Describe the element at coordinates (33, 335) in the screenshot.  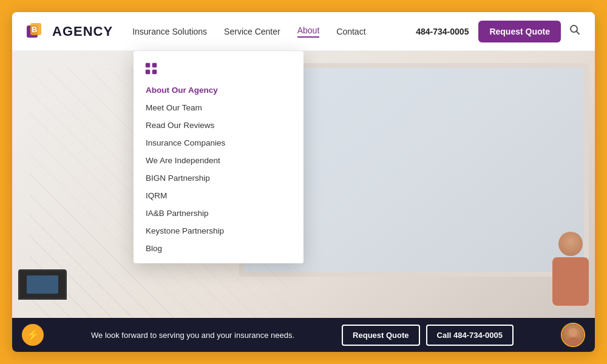
I see `lightning-button: ⚡` at that location.